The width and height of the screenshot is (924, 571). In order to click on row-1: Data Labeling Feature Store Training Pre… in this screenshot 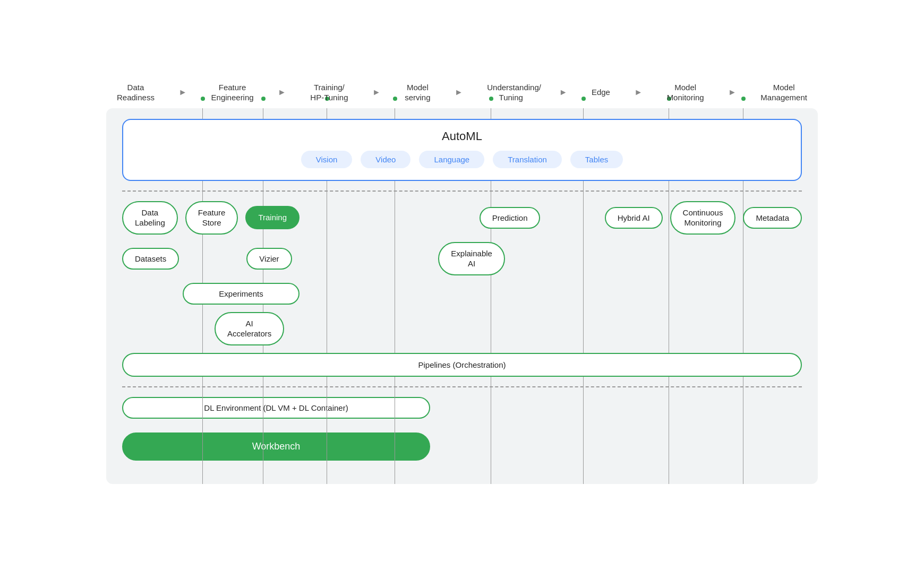, I will do `click(462, 218)`.